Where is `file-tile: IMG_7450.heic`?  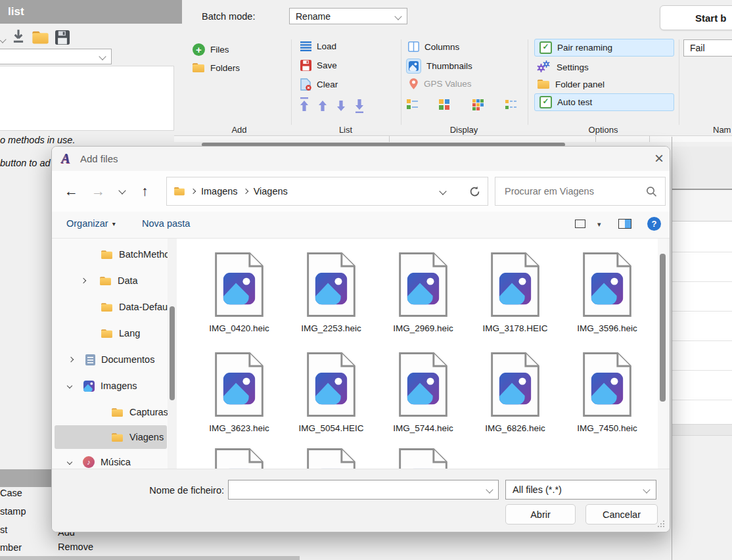 file-tile: IMG_7450.heic is located at coordinates (607, 392).